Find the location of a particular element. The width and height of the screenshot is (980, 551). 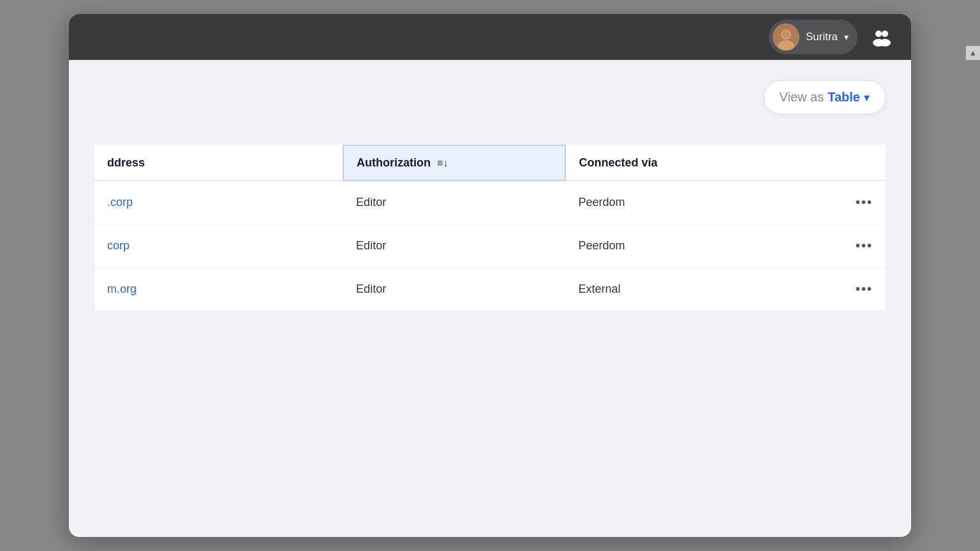

view-as-value: Table is located at coordinates (843, 97).